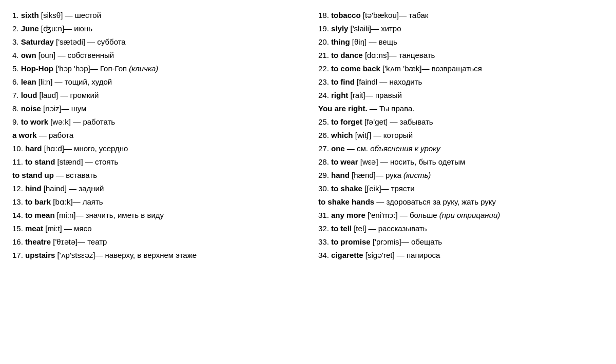 The image size is (616, 364). What do you see at coordinates (35, 122) in the screenshot?
I see `entry-word: to work` at bounding box center [35, 122].